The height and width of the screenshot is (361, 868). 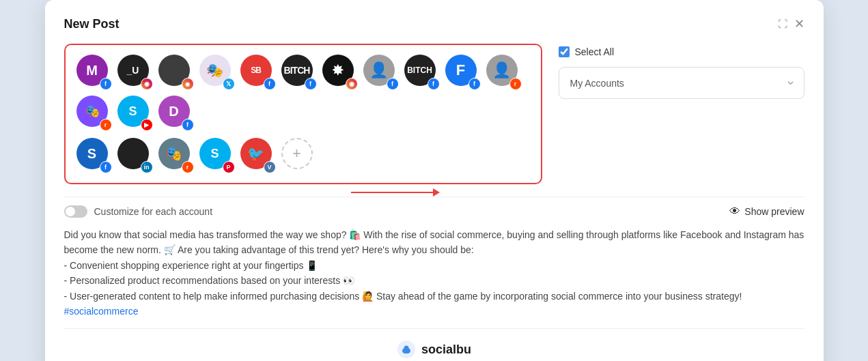 I want to click on account-sk-pi: S P, so click(x=217, y=156).